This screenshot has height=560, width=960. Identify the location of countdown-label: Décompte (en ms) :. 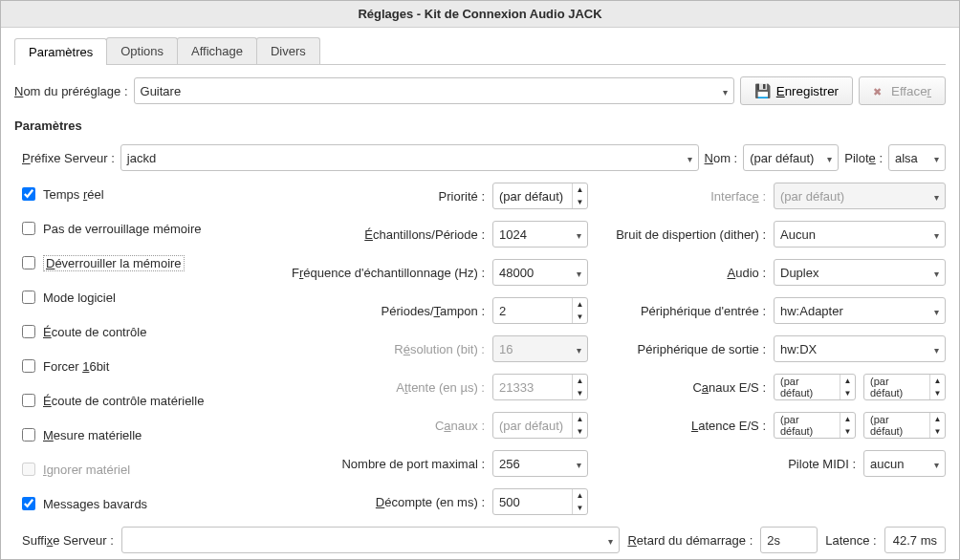
(379, 503).